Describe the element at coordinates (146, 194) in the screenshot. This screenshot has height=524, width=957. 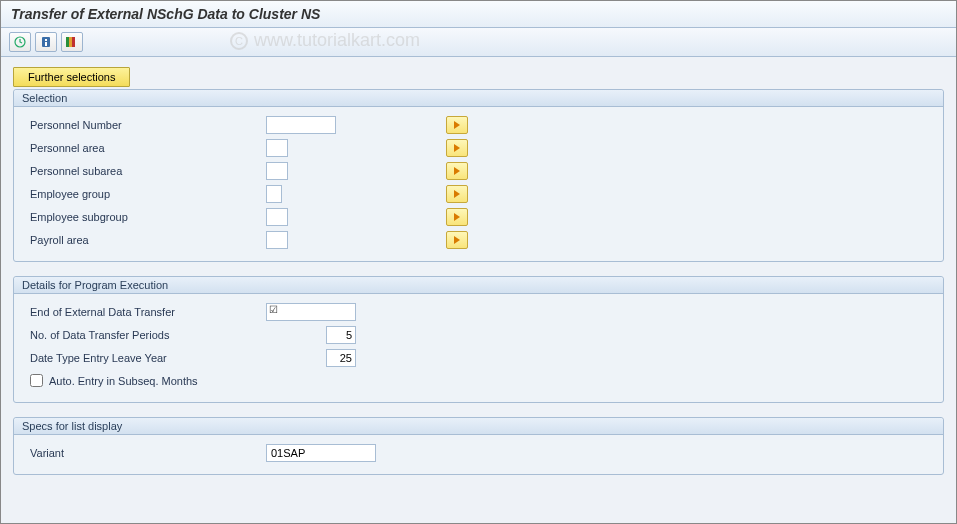
I see `label-employee-group: Employee group` at that location.